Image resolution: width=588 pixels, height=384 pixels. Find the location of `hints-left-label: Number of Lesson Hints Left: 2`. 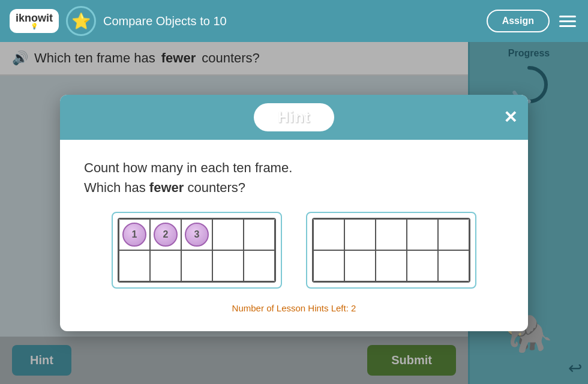

hints-left-label: Number of Lesson Hints Left: 2 is located at coordinates (294, 308).